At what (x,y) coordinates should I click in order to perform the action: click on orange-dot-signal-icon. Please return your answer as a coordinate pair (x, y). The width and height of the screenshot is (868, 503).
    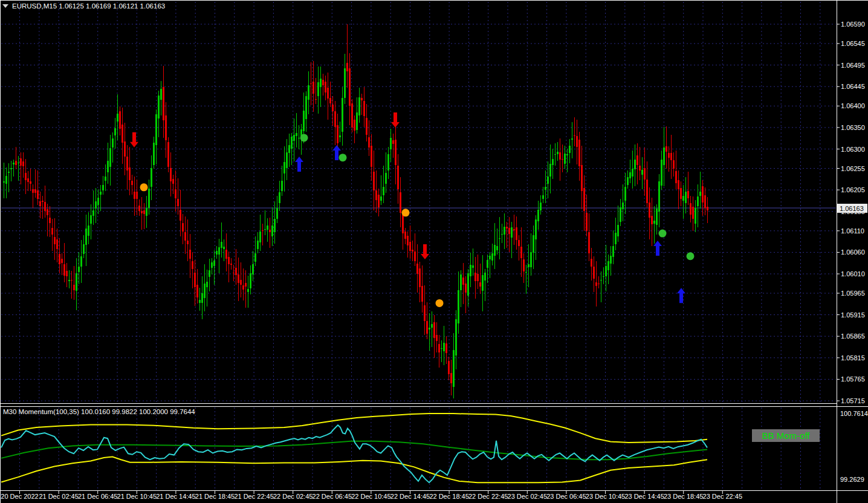
    Looking at the image, I should click on (144, 187).